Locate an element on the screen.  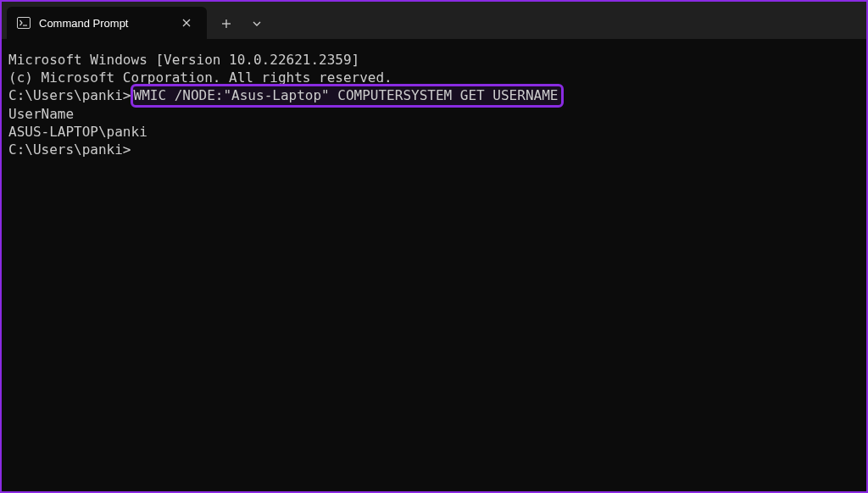
terminal-line: C:\Users\panki>WMIC /NODE:"Asus-Laptop" … is located at coordinates (434, 96).